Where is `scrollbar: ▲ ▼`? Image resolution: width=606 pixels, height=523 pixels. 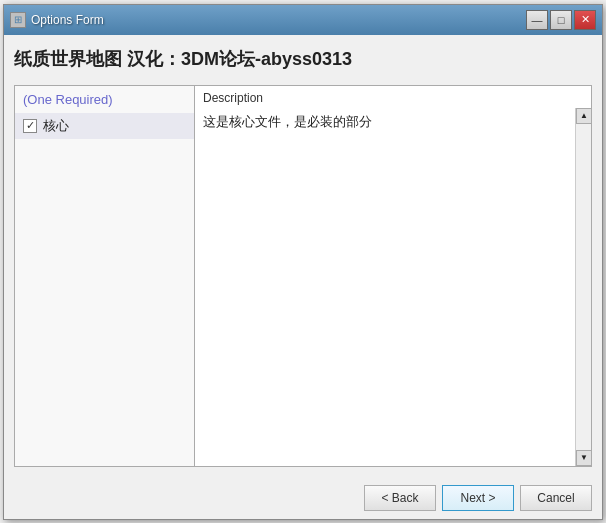 scrollbar: ▲ ▼ is located at coordinates (583, 287).